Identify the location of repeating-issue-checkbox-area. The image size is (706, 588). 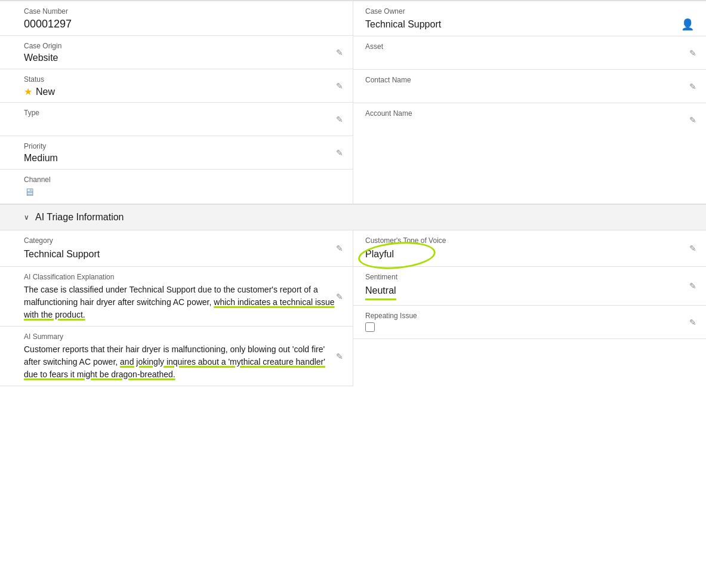
(530, 327).